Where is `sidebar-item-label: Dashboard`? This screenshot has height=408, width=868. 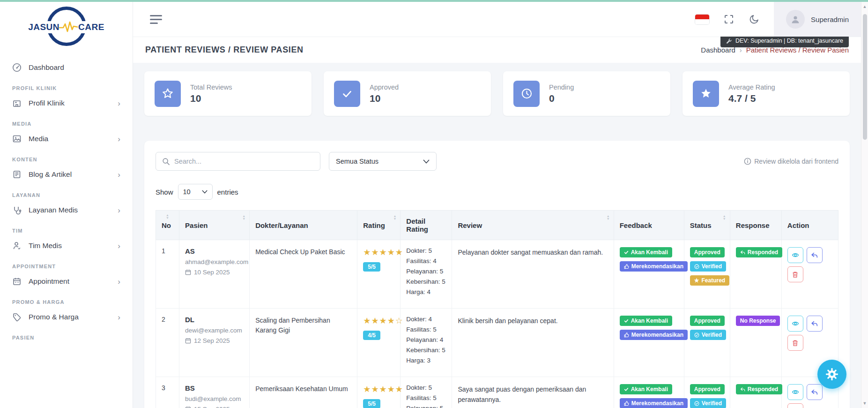 sidebar-item-label: Dashboard is located at coordinates (74, 68).